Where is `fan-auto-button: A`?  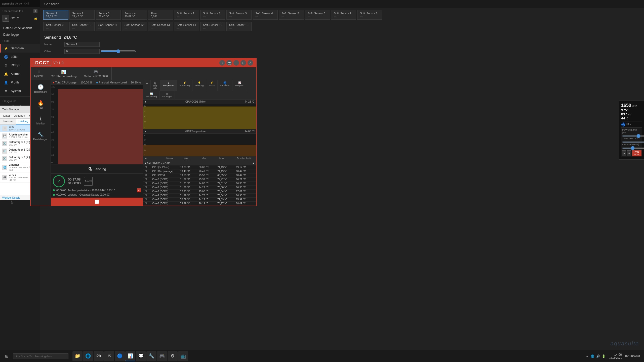
fan-auto-button: A is located at coordinates (624, 153).